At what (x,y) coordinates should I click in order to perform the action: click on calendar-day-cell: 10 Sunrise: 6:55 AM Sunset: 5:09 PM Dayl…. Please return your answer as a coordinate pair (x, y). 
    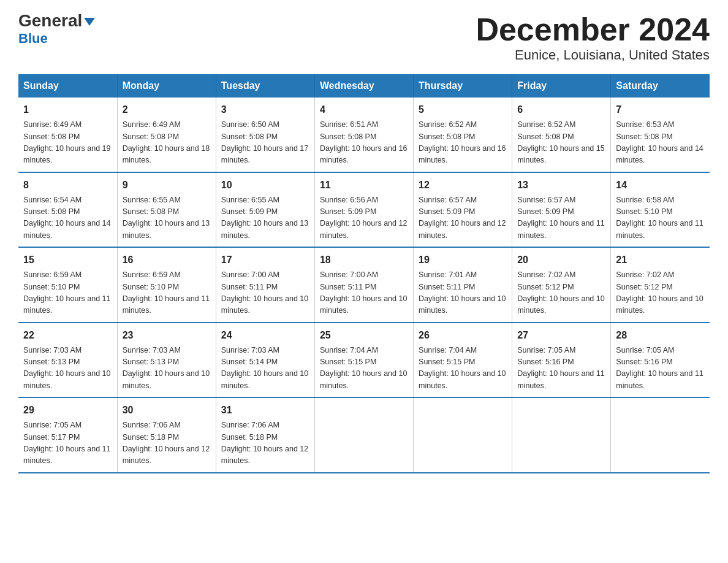
    Looking at the image, I should click on (265, 210).